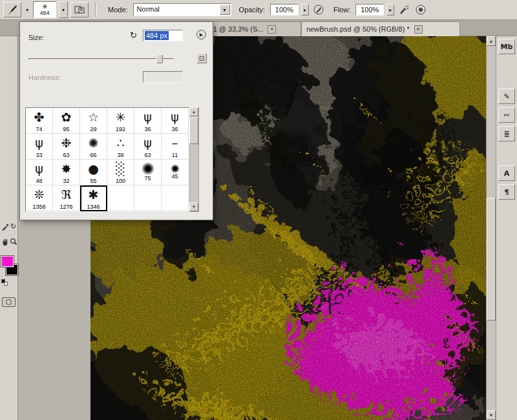 Image resolution: width=517 pixels, height=420 pixels. Describe the element at coordinates (175, 147) in the screenshot. I see `brush-preset: – 11` at that location.